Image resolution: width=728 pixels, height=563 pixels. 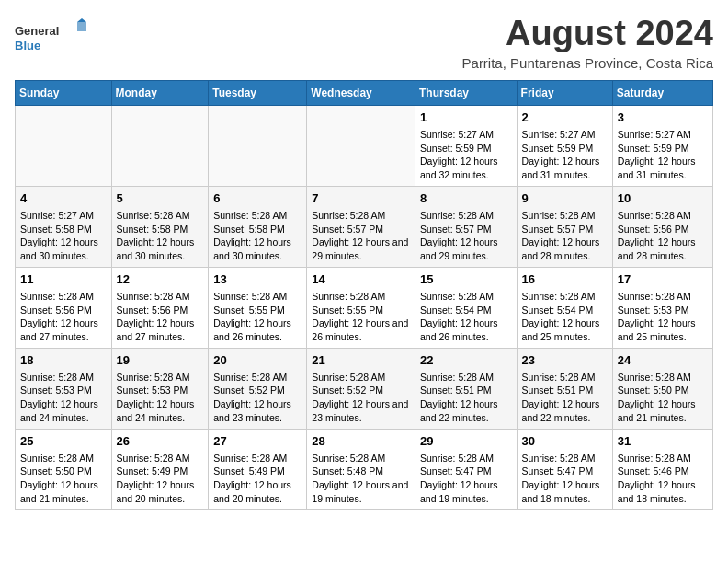 What do you see at coordinates (466, 199) in the screenshot?
I see `day-number: 8` at bounding box center [466, 199].